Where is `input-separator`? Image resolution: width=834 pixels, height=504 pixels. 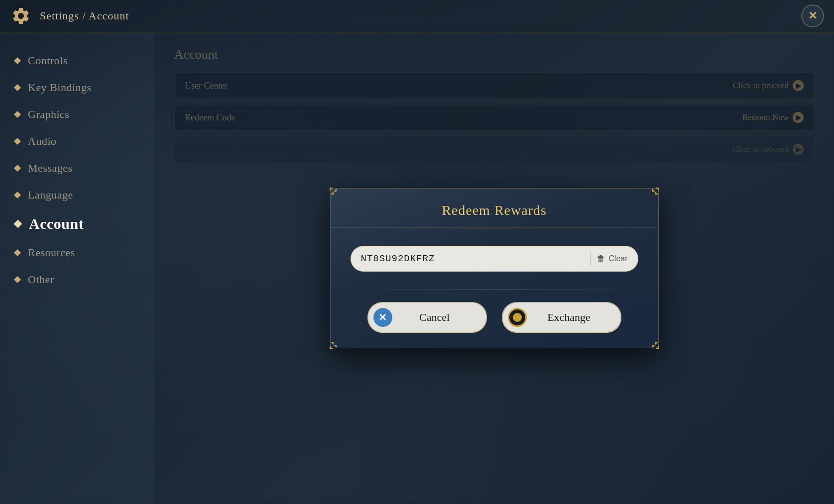
input-separator is located at coordinates (591, 259).